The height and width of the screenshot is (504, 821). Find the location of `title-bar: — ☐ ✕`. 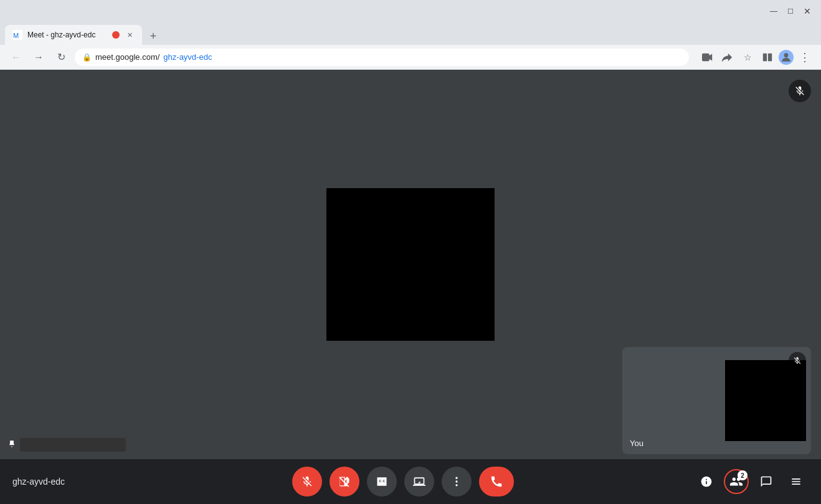

title-bar: — ☐ ✕ is located at coordinates (410, 11).